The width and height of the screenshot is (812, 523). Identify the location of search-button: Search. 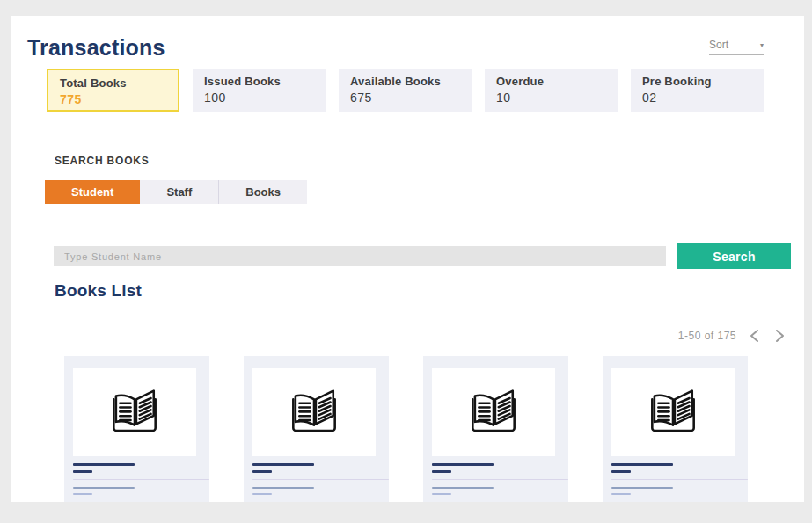
(734, 257).